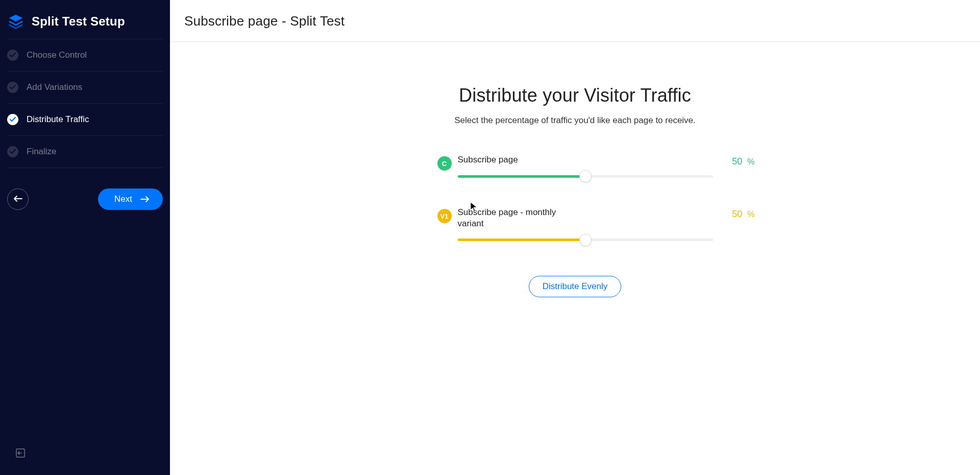 Image resolution: width=980 pixels, height=475 pixels. Describe the element at coordinates (585, 227) in the screenshot. I see `variant-body: Subscribe page - monthly variant` at that location.